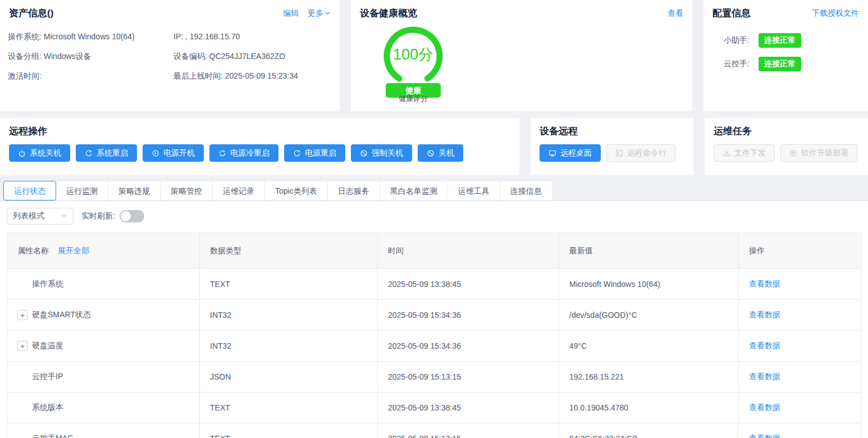 This screenshot has height=438, width=868. I want to click on config-row-cloud-controller: 云控手: 连接正常, so click(796, 64).